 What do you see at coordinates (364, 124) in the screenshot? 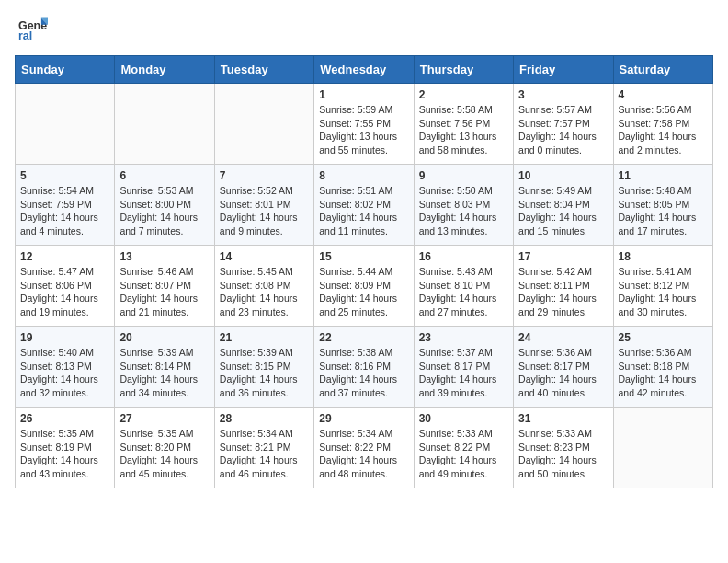
I see `week-row-1: 1Sunrise: 5:59 AMSunset: 7:55 PMDaylight…` at bounding box center [364, 124].